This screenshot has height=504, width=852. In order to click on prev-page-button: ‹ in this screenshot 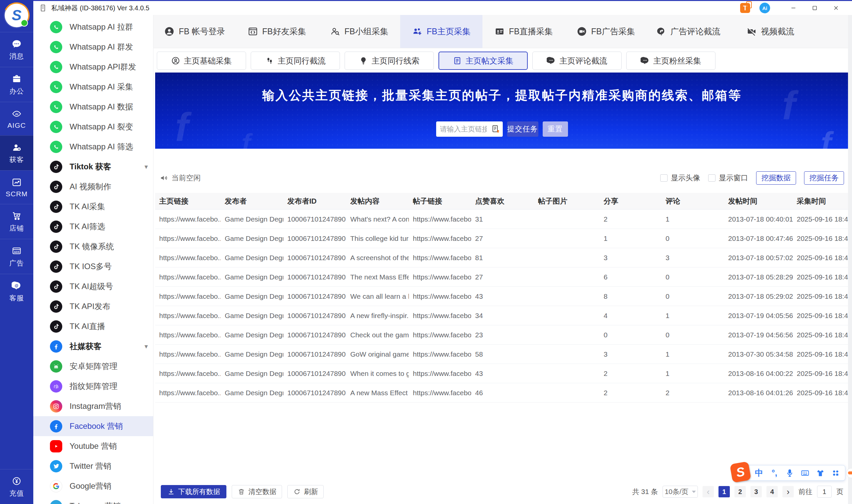, I will do `click(708, 492)`.